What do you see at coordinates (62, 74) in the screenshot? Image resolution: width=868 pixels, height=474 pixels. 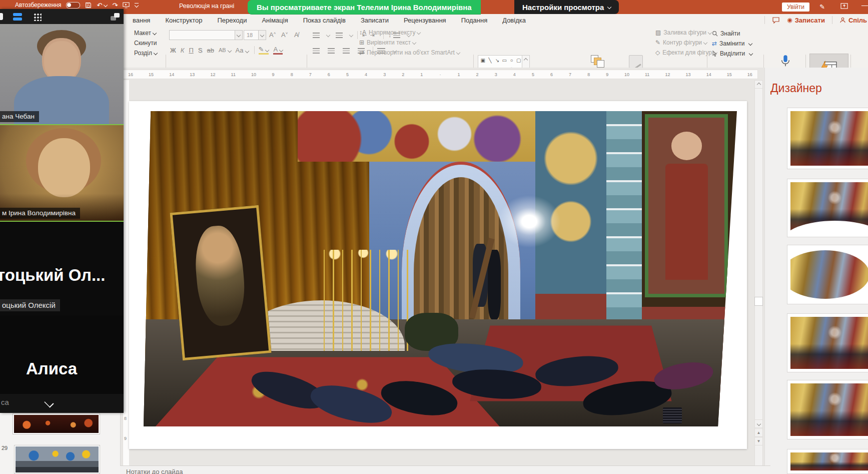 I see `video-tile-participant-1: ана Чебан` at bounding box center [62, 74].